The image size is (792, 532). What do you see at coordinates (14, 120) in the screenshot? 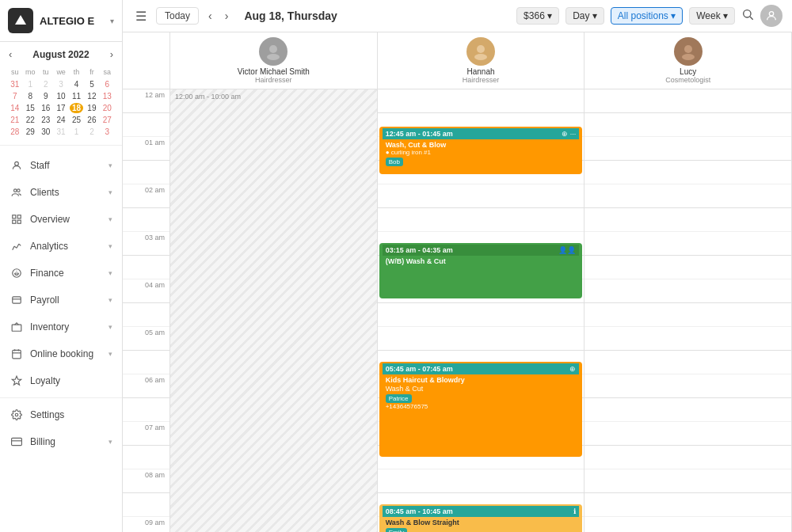
I see `cal-day: 21` at bounding box center [14, 120].